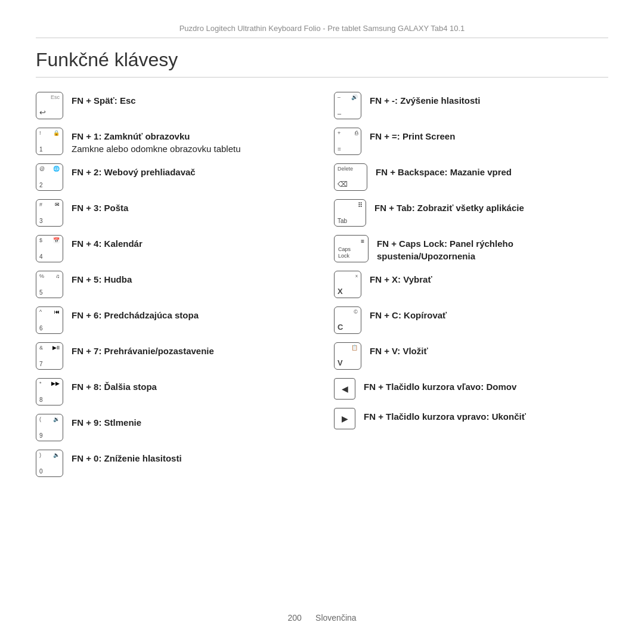 This screenshot has width=644, height=644. Describe the element at coordinates (49, 177) in the screenshot. I see `key-2: @ 🌐 2` at that location.